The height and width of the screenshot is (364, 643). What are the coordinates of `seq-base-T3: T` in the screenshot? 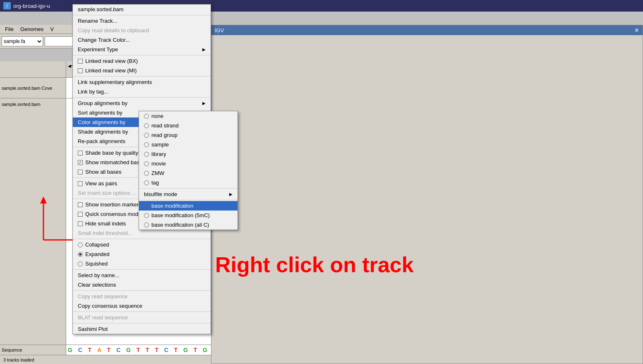 It's located at (139, 350).